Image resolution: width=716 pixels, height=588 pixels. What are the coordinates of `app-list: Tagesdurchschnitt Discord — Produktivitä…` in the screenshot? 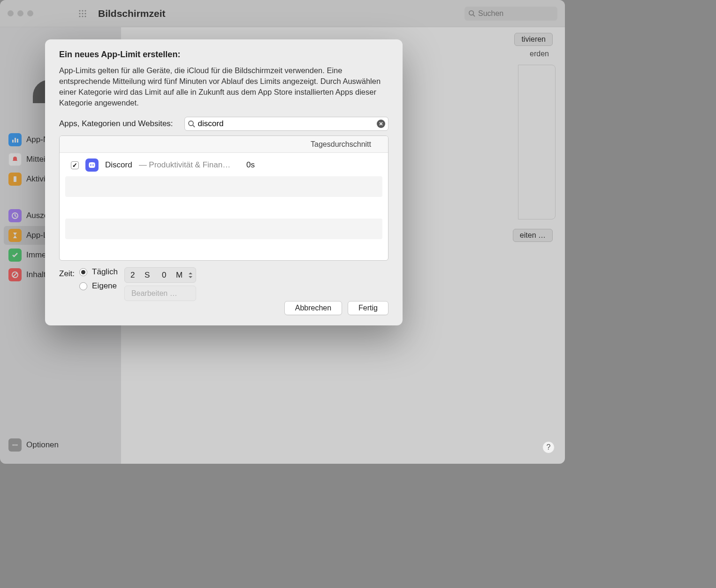 It's located at (224, 198).